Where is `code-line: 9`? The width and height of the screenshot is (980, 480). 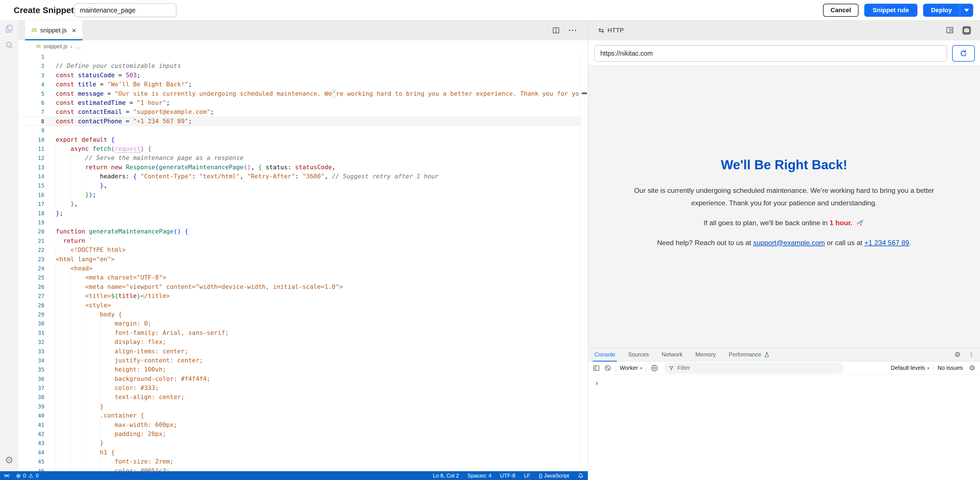
code-line: 9 is located at coordinates (303, 130).